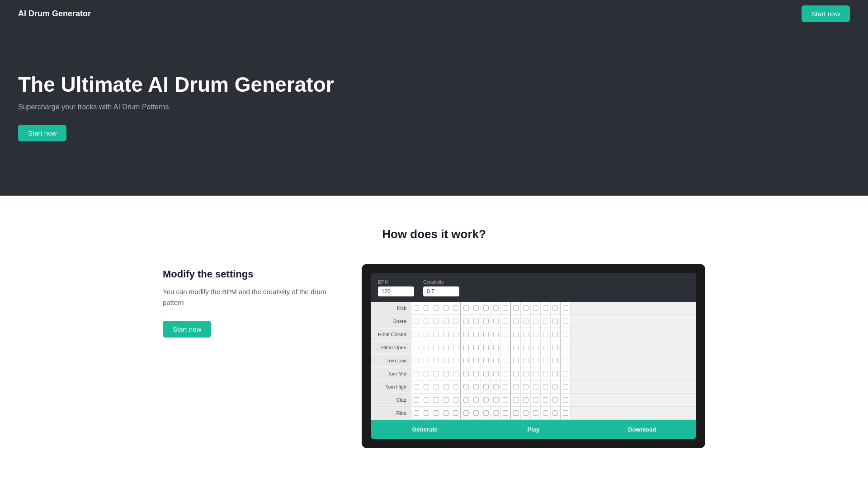  What do you see at coordinates (441, 291) in the screenshot?
I see `creativity-input` at bounding box center [441, 291].